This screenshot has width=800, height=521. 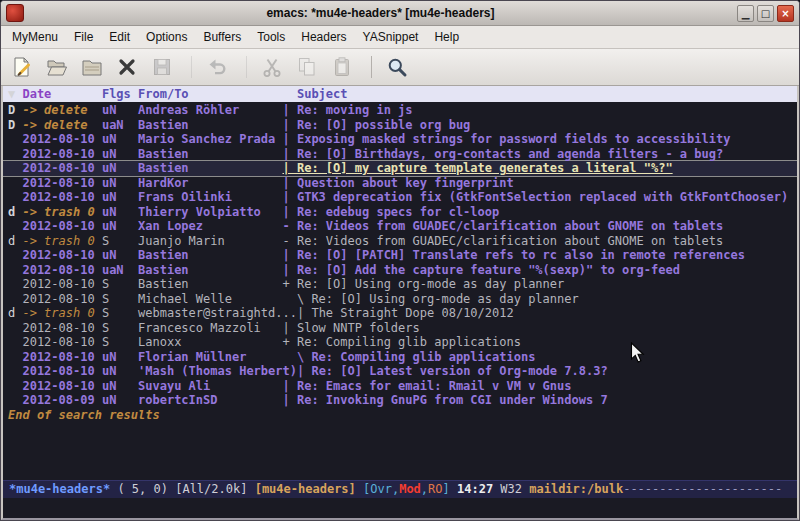 What do you see at coordinates (786, 14) in the screenshot?
I see `close-button: ×` at bounding box center [786, 14].